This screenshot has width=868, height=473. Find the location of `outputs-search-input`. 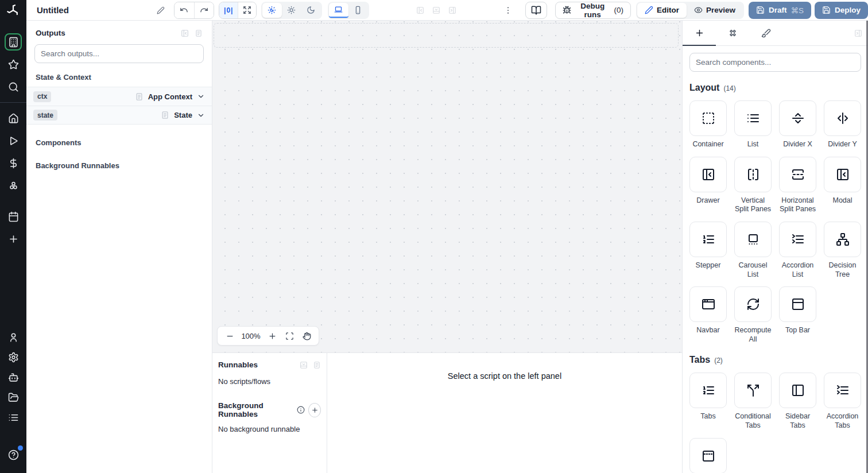

outputs-search-input is located at coordinates (119, 54).